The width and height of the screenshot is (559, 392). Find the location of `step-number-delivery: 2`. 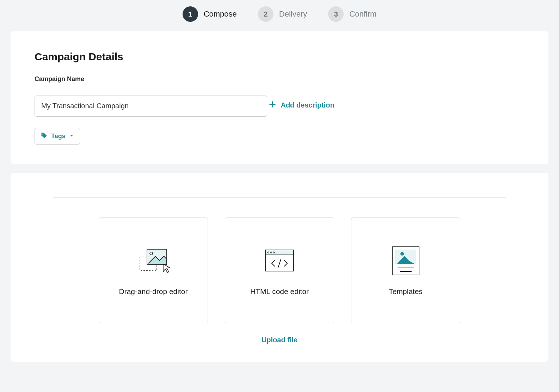

step-number-delivery: 2 is located at coordinates (266, 14).